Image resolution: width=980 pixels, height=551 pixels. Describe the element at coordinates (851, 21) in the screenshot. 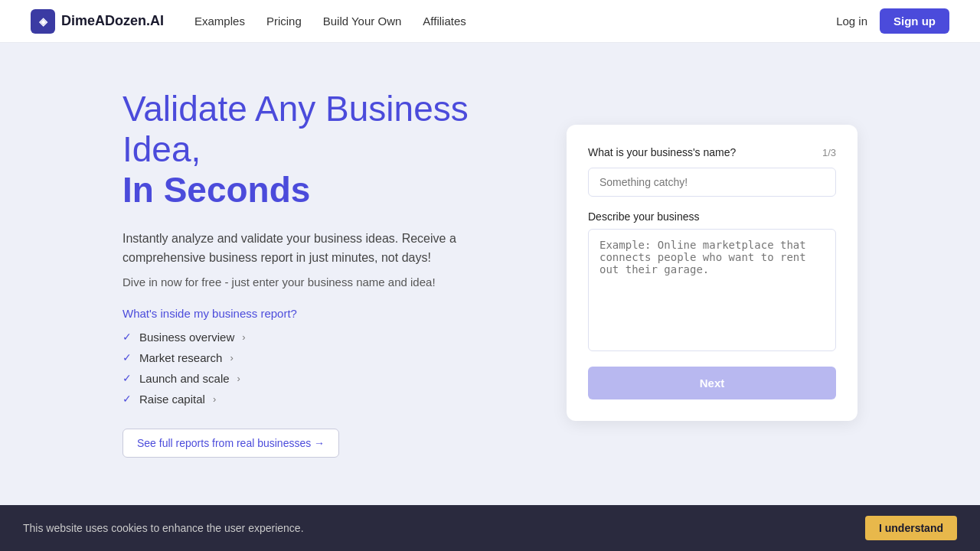

I see `login-button: Log in` at that location.